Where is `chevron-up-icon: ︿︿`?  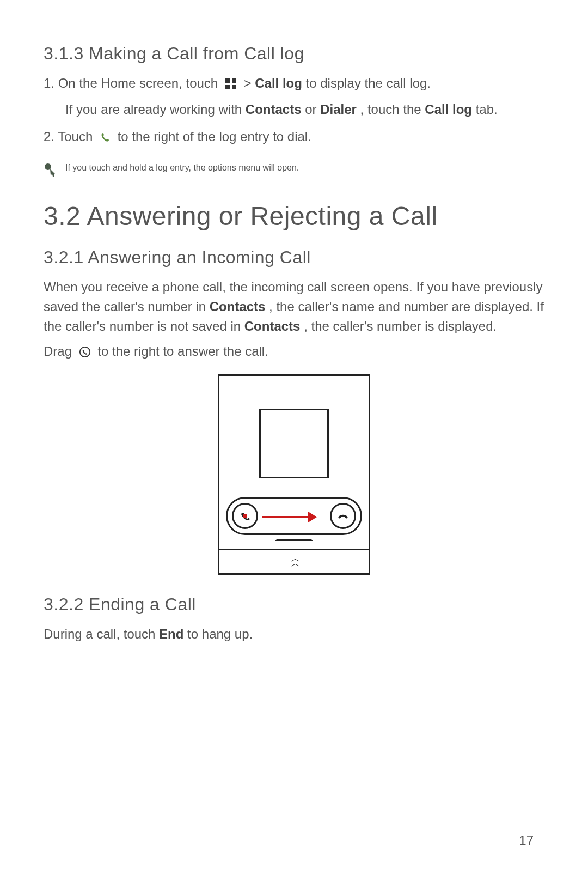 chevron-up-icon: ︿︿ is located at coordinates (294, 561).